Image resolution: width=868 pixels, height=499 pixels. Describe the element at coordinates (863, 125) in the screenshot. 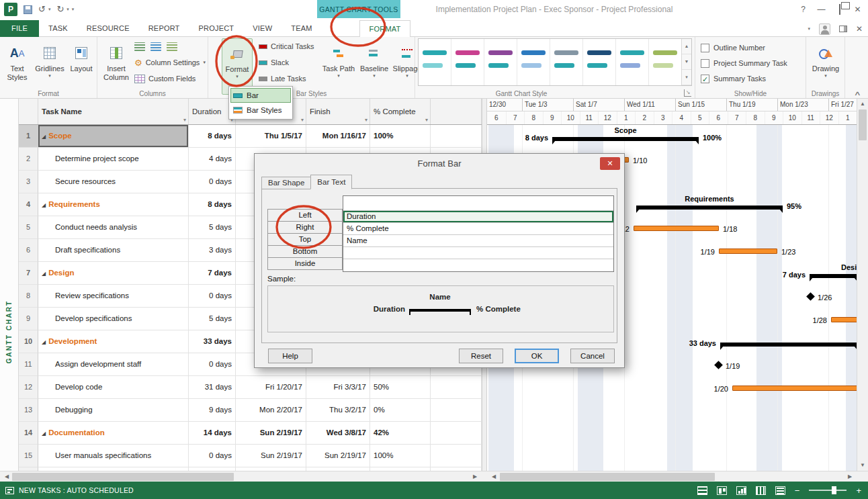

I see `vertical-scroll-thumb` at that location.